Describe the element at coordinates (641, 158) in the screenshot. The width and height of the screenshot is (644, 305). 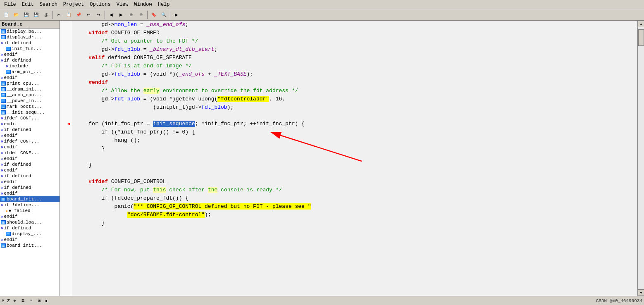
I see `scroll-track` at that location.